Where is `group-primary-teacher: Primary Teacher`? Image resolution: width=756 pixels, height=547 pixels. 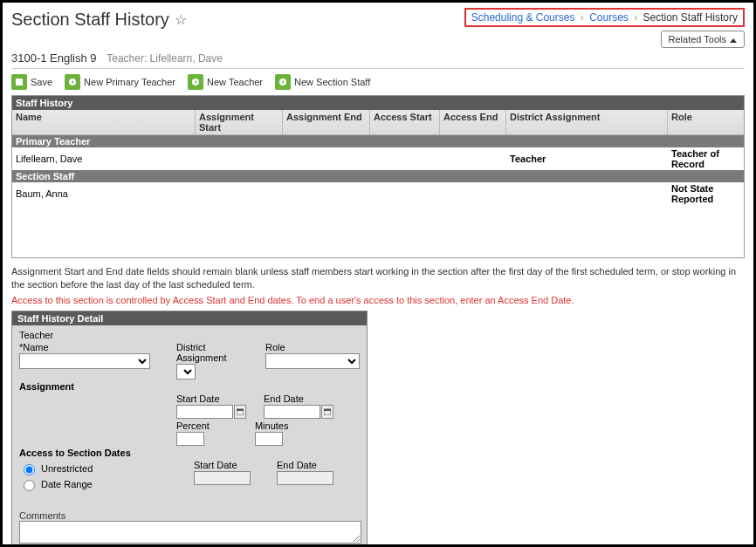 group-primary-teacher: Primary Teacher is located at coordinates (378, 141).